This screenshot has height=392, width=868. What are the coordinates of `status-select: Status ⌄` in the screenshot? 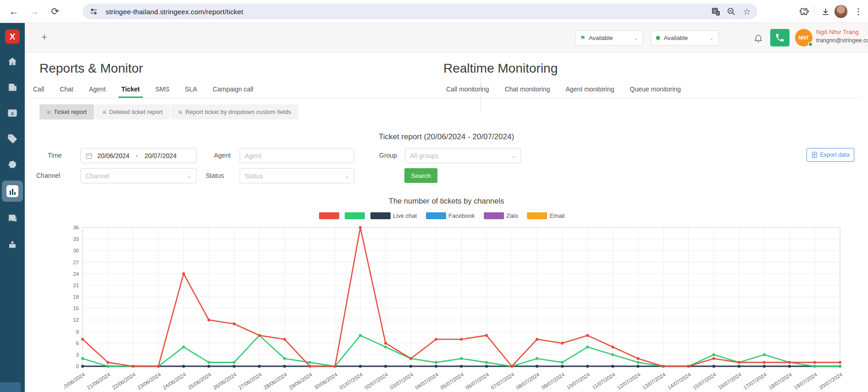 It's located at (297, 176).